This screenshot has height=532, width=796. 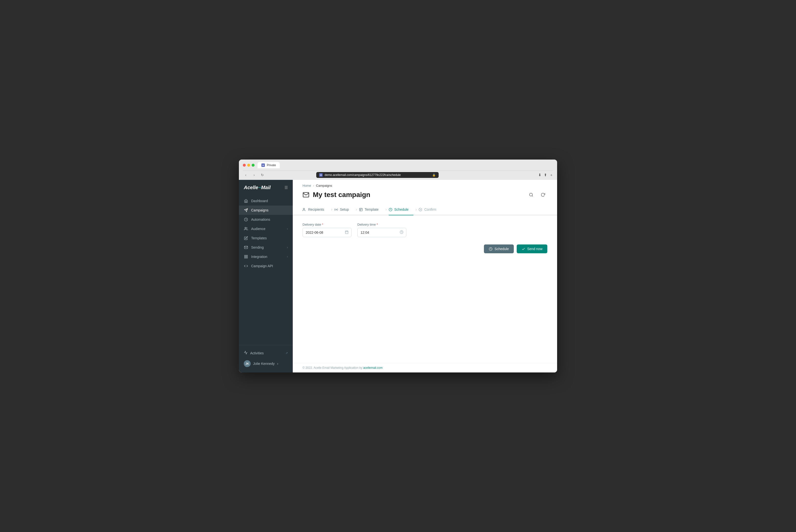 I want to click on delivery-form: Delivery date *, so click(x=425, y=230).